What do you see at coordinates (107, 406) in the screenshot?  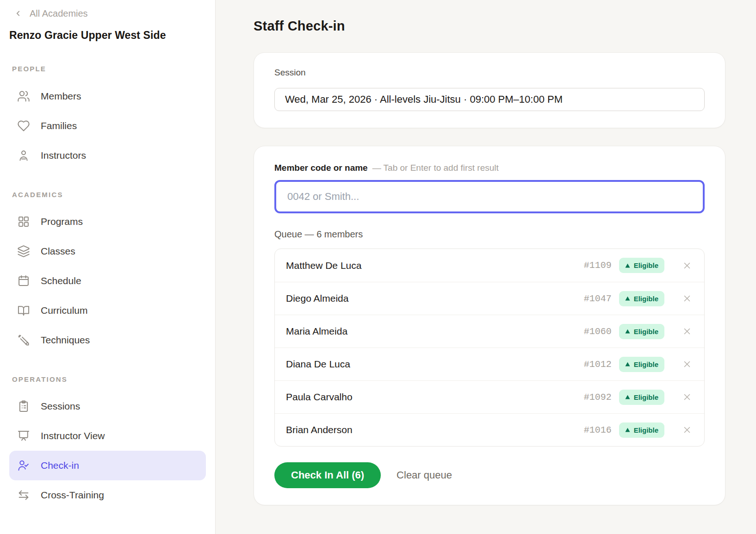 I see `sidebar-item-sessions: Sessions` at bounding box center [107, 406].